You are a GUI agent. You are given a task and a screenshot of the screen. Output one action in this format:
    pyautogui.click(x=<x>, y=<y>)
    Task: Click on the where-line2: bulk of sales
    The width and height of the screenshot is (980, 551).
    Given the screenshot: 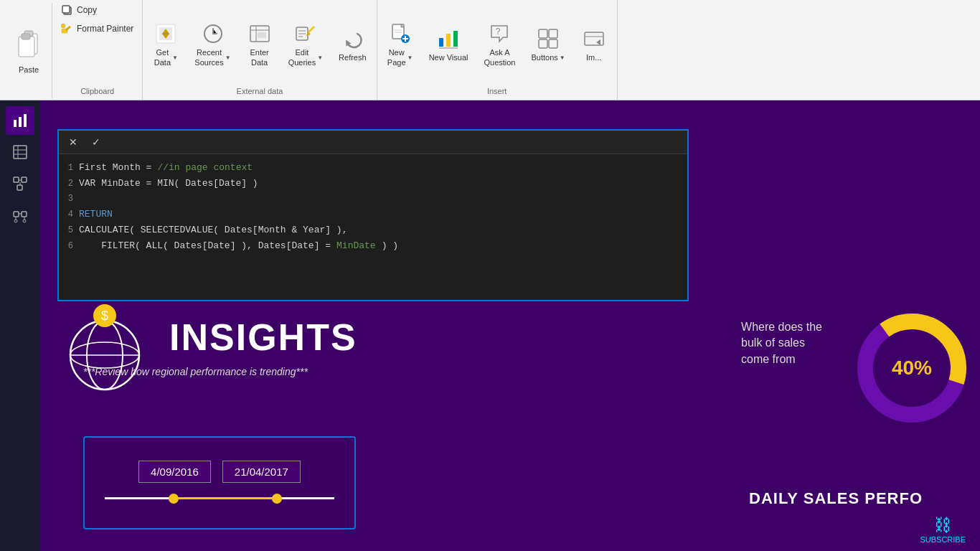 What is the action you would take?
    pyautogui.click(x=773, y=343)
    